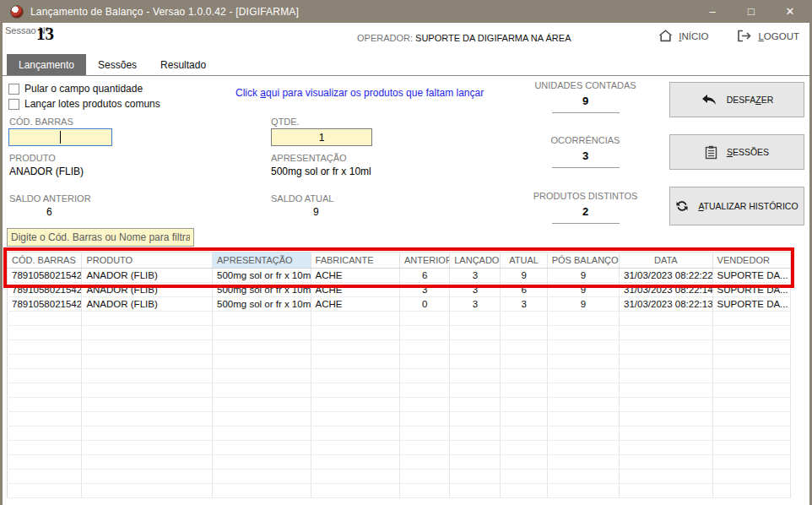  Describe the element at coordinates (46, 64) in the screenshot. I see `tab-lancamento: Lançamento` at that location.